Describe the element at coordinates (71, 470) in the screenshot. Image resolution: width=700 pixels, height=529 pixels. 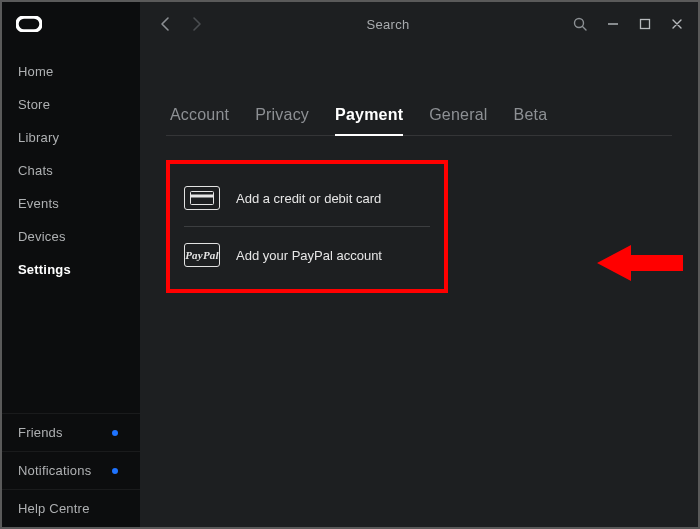
I see `sidebar-item-notifications: Notifications` at that location.